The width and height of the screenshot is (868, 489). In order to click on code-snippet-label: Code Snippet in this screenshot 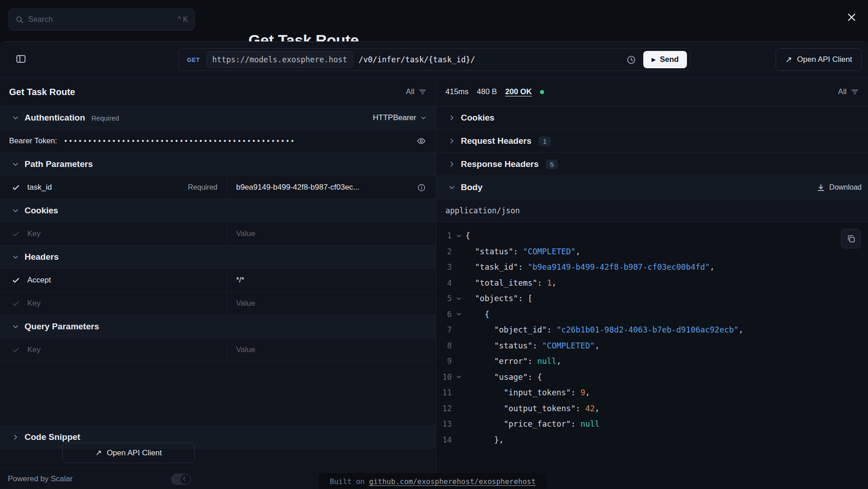, I will do `click(52, 437)`.